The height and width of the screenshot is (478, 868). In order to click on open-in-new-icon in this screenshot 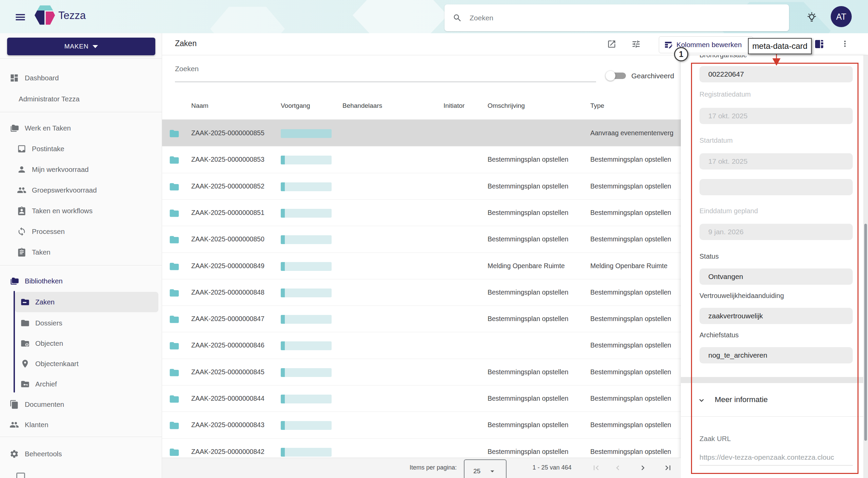, I will do `click(612, 44)`.